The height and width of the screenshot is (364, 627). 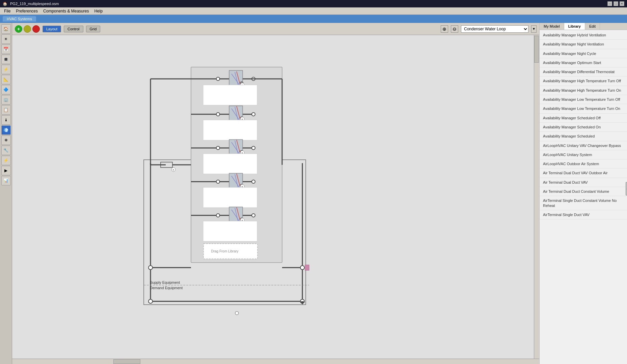 What do you see at coordinates (583, 26) in the screenshot?
I see `right-panel-tabs: My Model Library Edit` at bounding box center [583, 26].